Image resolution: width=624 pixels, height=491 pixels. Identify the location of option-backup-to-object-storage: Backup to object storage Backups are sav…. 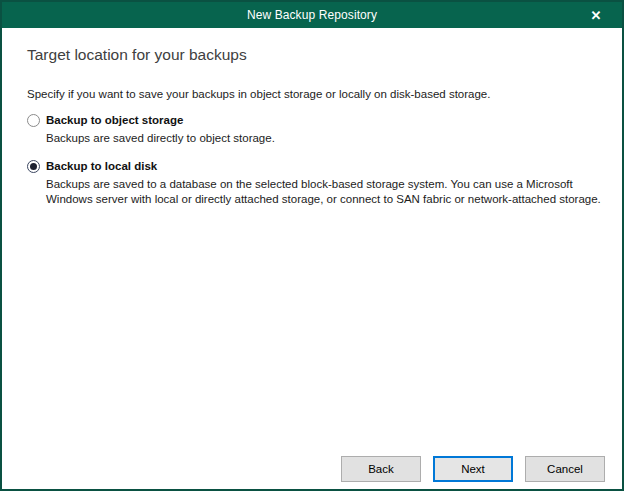
(324, 130).